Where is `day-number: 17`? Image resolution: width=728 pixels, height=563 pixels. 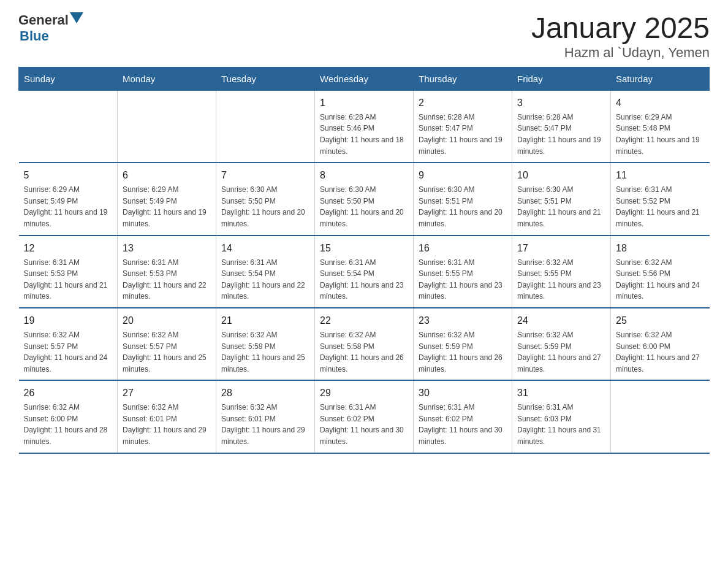 day-number: 17 is located at coordinates (561, 248).